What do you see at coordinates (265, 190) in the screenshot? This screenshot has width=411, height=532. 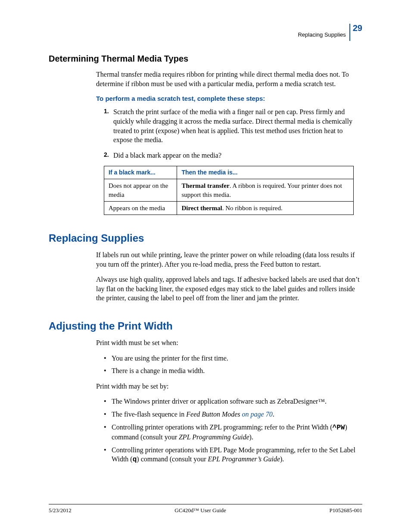 I see `table-cell: Thermal transfer. A ribbon is required. …` at bounding box center [265, 190].